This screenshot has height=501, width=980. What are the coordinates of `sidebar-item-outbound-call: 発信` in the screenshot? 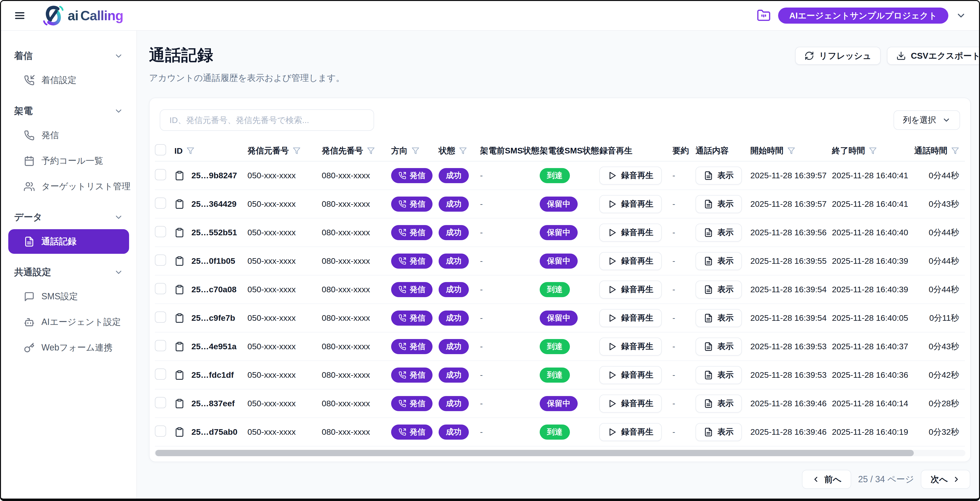 It's located at (68, 135).